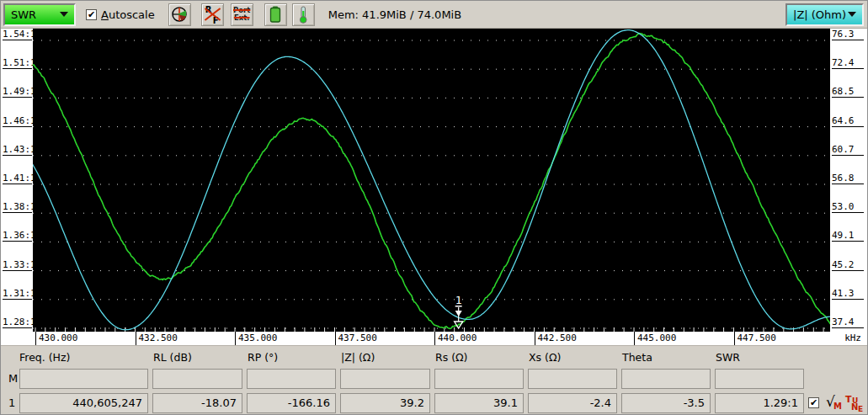 The height and width of the screenshot is (415, 868). What do you see at coordinates (848, 294) in the screenshot?
I see `impedance-tick-label: 41.3` at bounding box center [848, 294].